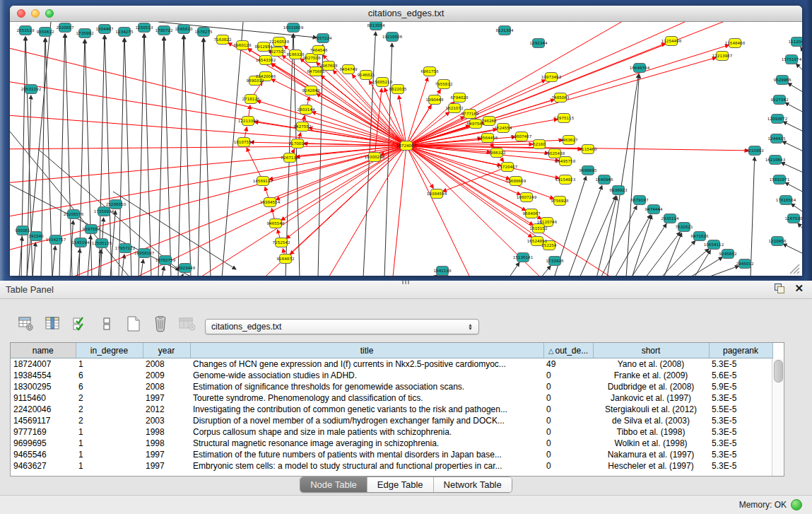  I want to click on table-cell: Stergiakouli et al. (2012), so click(651, 409).